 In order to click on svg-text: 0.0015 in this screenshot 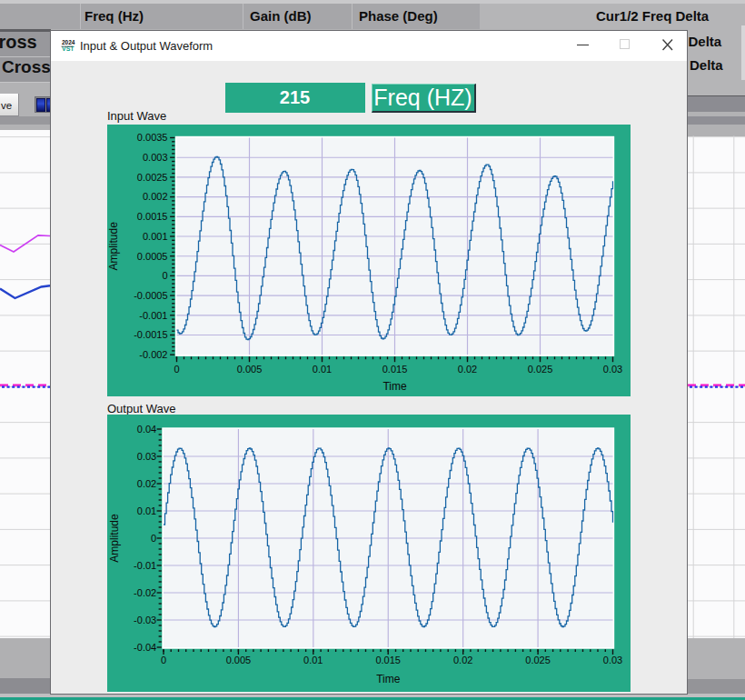, I will do `click(152, 216)`.